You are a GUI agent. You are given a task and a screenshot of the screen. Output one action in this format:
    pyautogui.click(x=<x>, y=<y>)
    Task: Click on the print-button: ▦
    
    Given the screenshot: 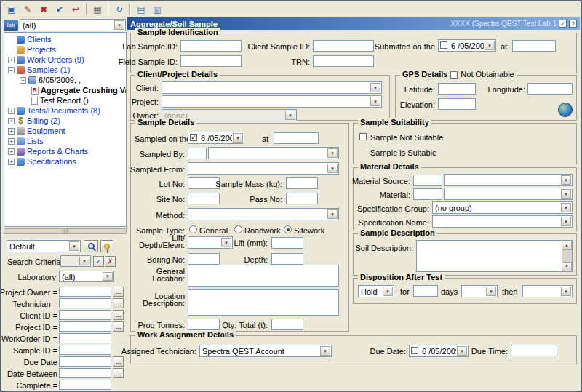 What is the action you would take?
    pyautogui.click(x=97, y=9)
    